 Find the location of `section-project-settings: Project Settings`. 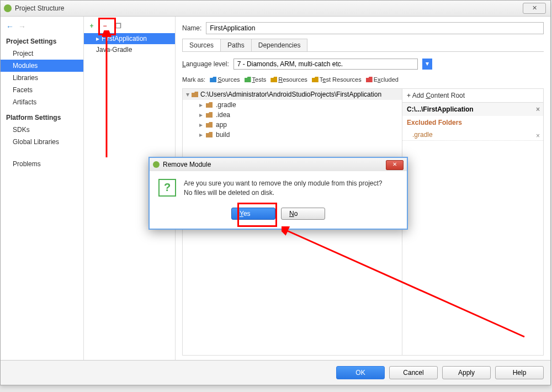

section-project-settings: Project Settings is located at coordinates (42, 41).